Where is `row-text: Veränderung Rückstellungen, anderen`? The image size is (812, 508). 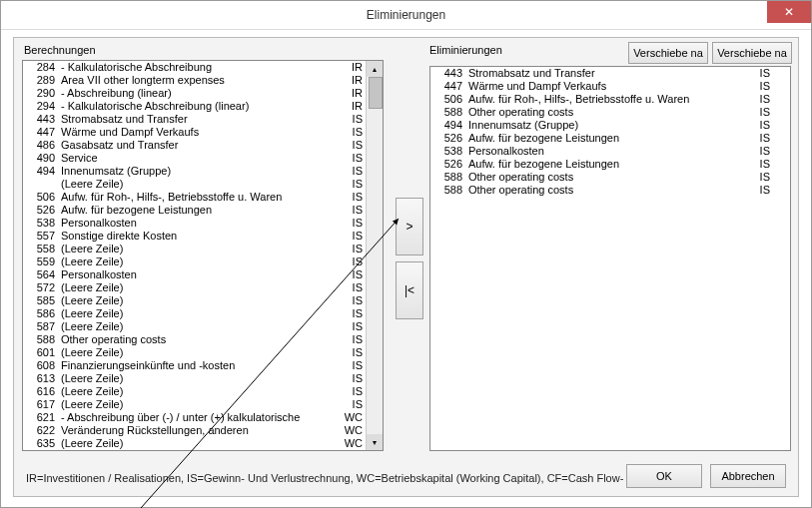 row-text: Veränderung Rückstellungen, anderen is located at coordinates (200, 431).